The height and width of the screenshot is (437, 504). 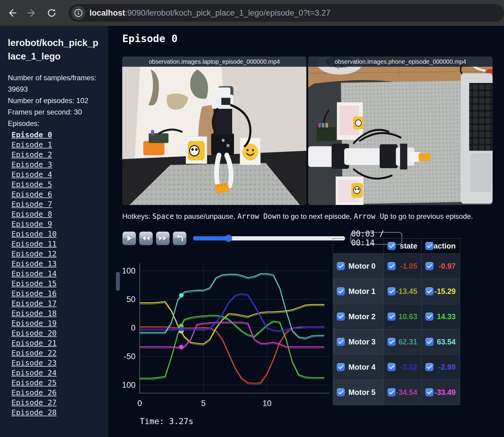 I want to click on url-text: localhost:9090/lerobot/koch_pick_place_1…, so click(x=210, y=13).